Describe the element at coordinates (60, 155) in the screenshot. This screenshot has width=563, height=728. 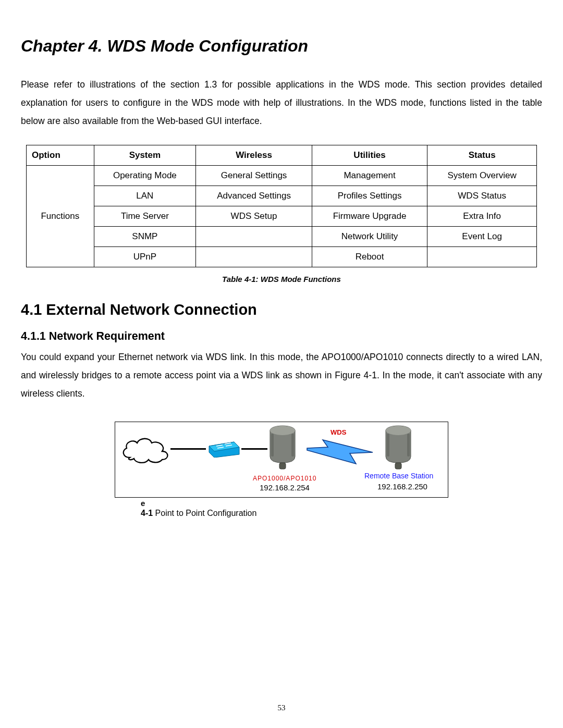
I see `th-option: Option` at that location.